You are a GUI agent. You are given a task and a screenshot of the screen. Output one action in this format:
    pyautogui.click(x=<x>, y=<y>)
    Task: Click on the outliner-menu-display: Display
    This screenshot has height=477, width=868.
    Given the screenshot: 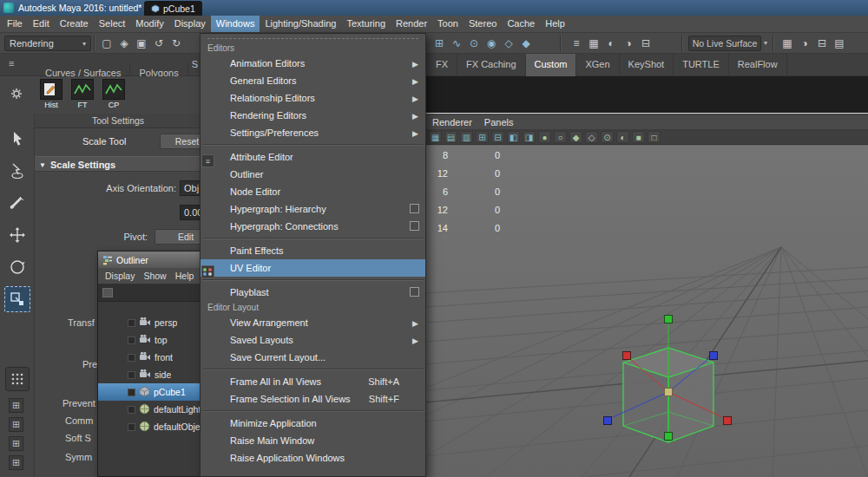 What is the action you would take?
    pyautogui.click(x=120, y=276)
    